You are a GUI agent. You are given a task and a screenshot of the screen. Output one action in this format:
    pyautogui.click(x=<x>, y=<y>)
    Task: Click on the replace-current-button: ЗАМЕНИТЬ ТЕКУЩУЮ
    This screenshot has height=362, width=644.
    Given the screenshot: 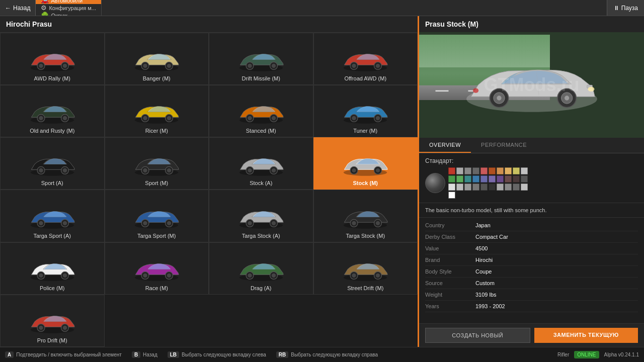 What is the action you would take?
    pyautogui.click(x=587, y=335)
    